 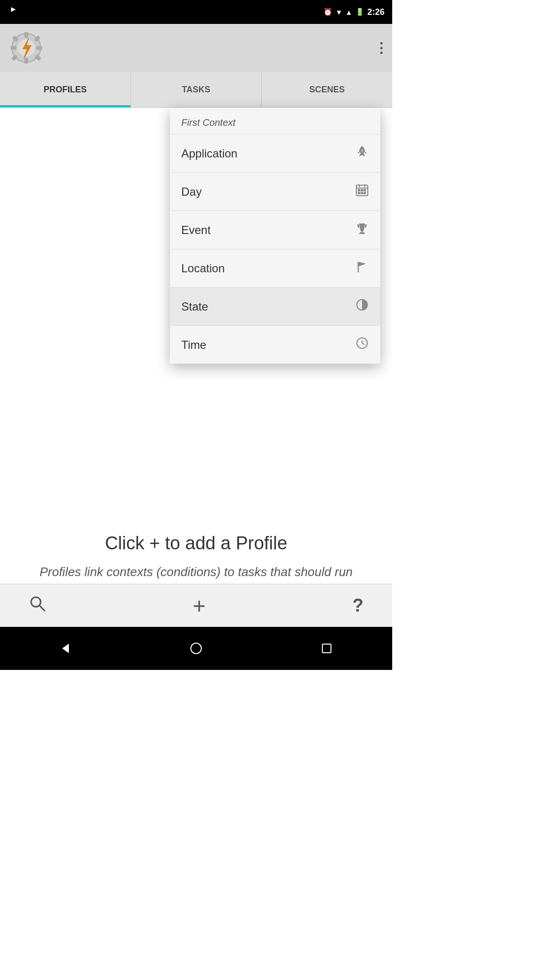 What do you see at coordinates (275, 153) in the screenshot?
I see `context-application: Application` at bounding box center [275, 153].